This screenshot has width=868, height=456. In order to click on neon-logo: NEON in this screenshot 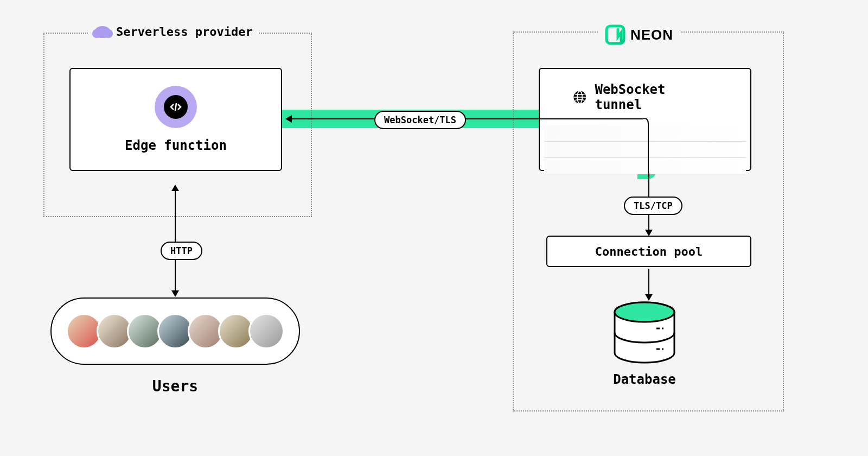, I will do `click(639, 35)`.